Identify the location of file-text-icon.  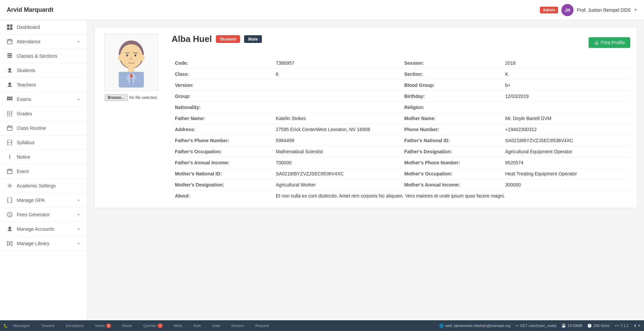
(10, 114).